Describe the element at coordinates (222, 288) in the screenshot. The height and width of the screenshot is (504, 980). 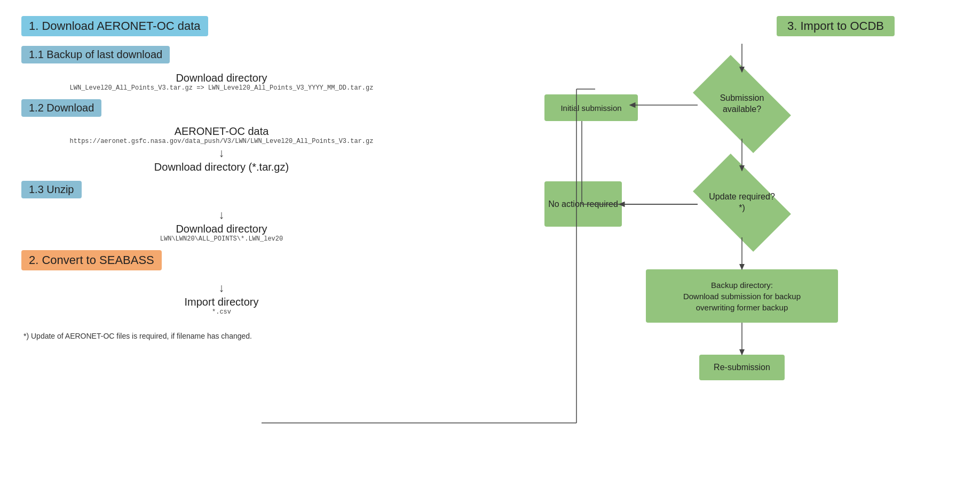
I see `arrow3: ↓` at that location.